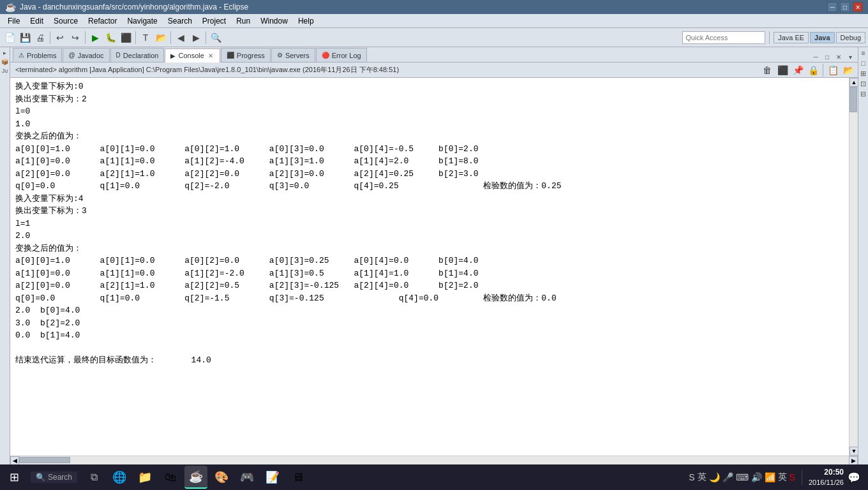 This screenshot has height=490, width=868. I want to click on perspective-debug: Debug, so click(851, 38).